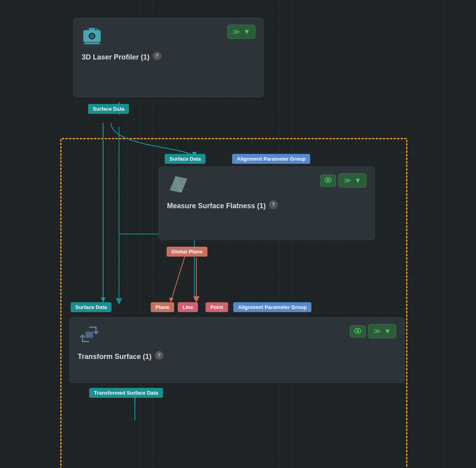 The height and width of the screenshot is (468, 476). What do you see at coordinates (328, 181) in the screenshot?
I see `eye-button-flatness` at bounding box center [328, 181].